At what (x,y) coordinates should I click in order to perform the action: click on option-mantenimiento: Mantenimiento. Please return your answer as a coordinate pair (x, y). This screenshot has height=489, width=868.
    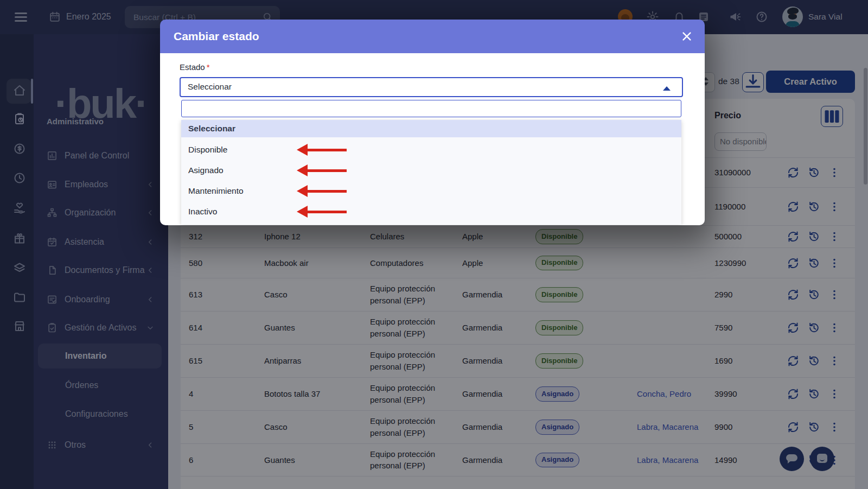
    Looking at the image, I should click on (431, 191).